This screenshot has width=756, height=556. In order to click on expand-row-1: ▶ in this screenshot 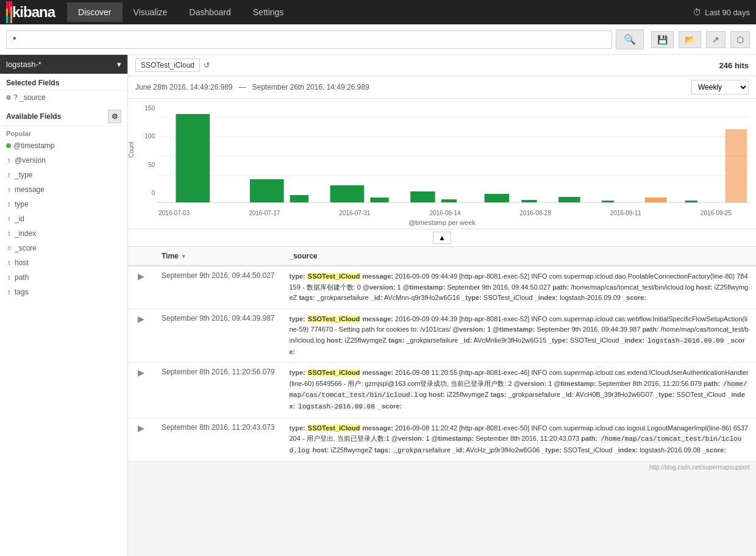, I will do `click(141, 276)`.